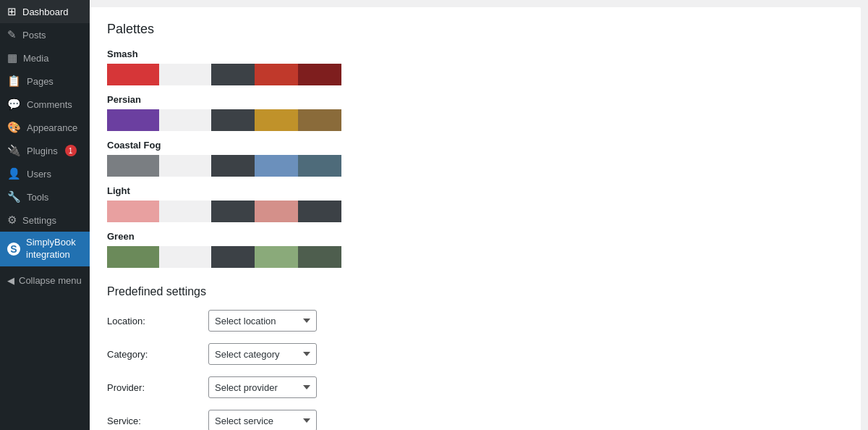 The width and height of the screenshot is (868, 430). I want to click on comments-icon: 💬, so click(14, 104).